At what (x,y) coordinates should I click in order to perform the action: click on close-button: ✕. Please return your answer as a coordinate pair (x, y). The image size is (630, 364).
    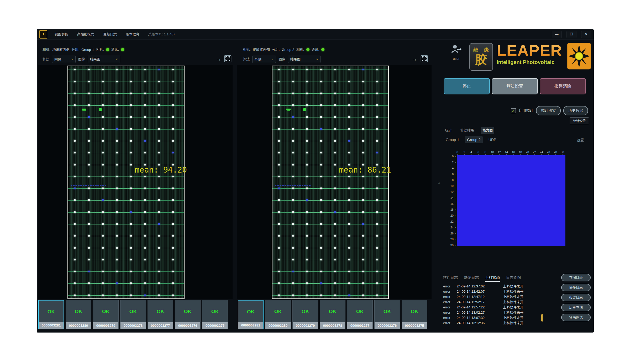
    Looking at the image, I should click on (586, 35).